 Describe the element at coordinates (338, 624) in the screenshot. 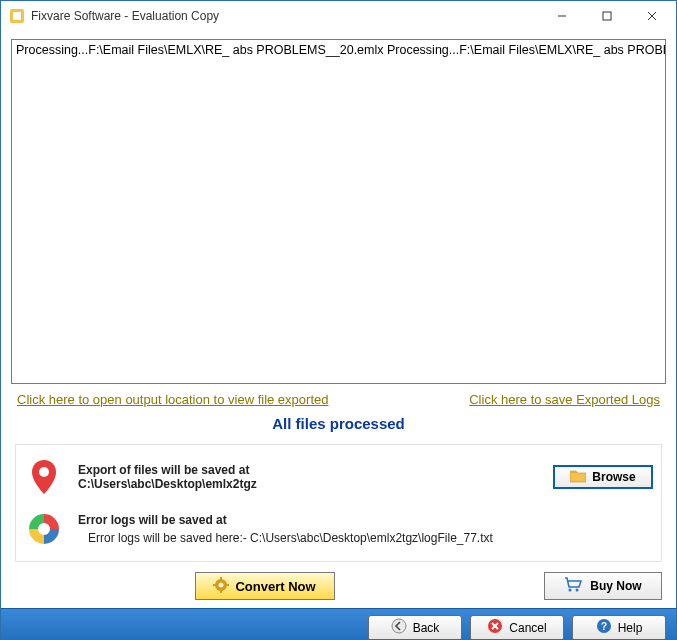

I see `bottom-nav-bar: Back Cancel ? Help` at that location.